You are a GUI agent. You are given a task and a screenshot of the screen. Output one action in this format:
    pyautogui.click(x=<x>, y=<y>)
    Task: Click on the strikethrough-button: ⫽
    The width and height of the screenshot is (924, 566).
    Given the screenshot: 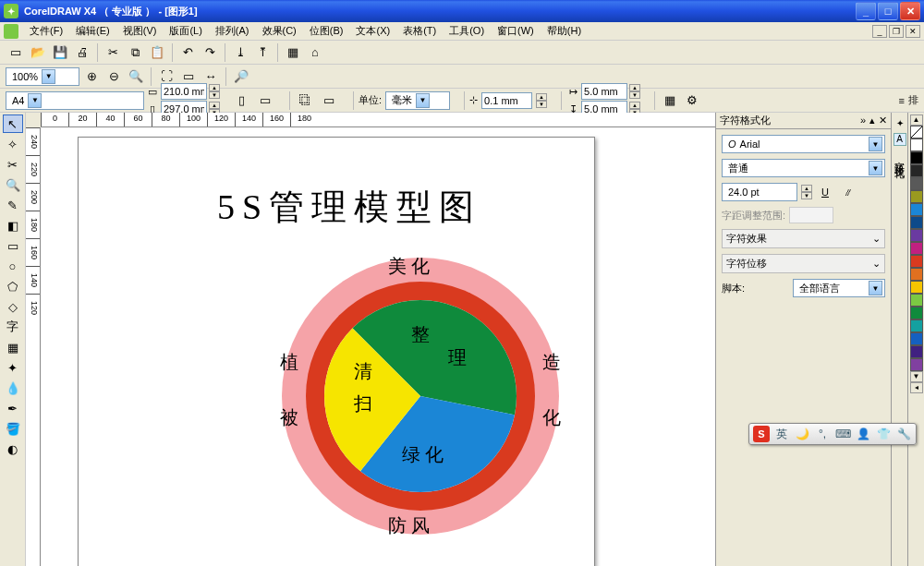 What is the action you would take?
    pyautogui.click(x=847, y=192)
    